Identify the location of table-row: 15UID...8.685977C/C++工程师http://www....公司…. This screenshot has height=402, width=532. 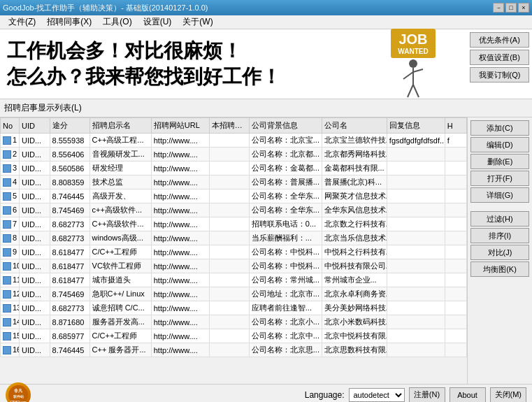
(233, 336).